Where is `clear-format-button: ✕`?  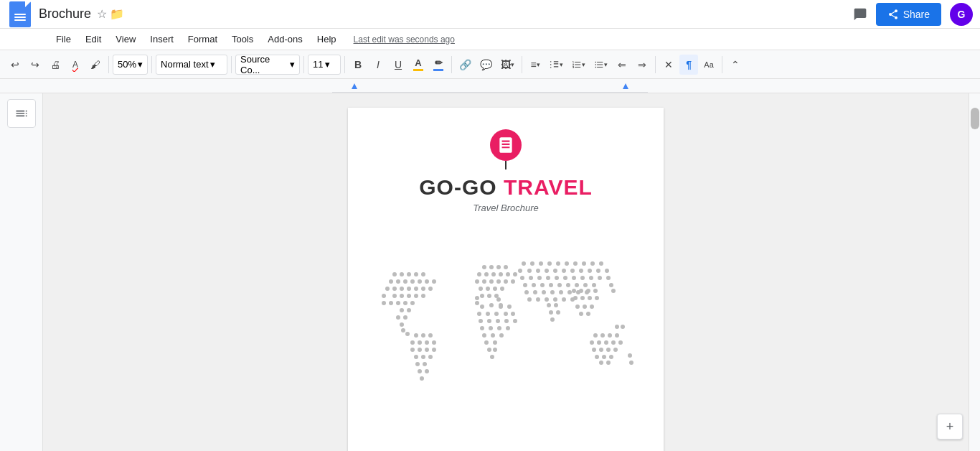
clear-format-button: ✕ is located at coordinates (669, 65).